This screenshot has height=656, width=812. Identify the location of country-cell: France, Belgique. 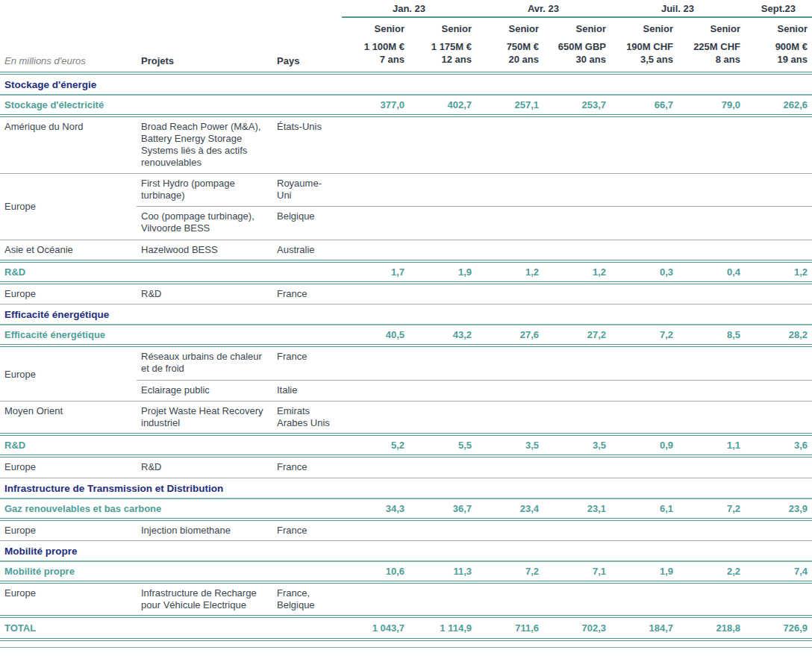
(307, 600).